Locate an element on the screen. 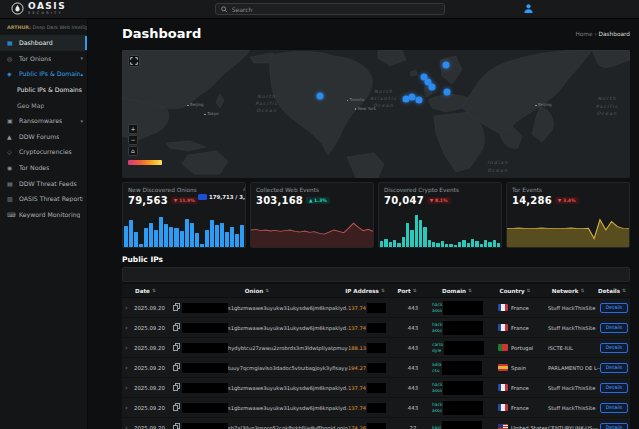 The height and width of the screenshot is (429, 639). table-header: Date⇅Onion⇅IP Address⇅Port⇅Domain⇅Countr… is located at coordinates (376, 291).